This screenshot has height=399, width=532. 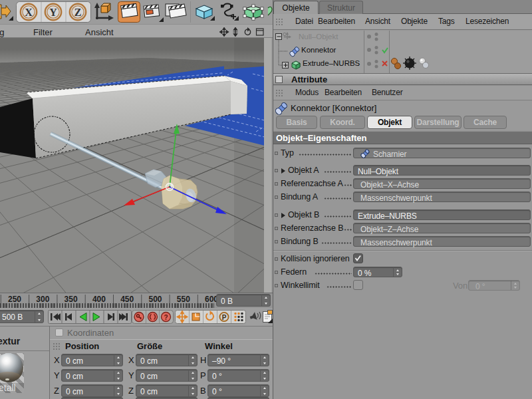 What do you see at coordinates (29, 12) in the screenshot?
I see `svg-text: X` at bounding box center [29, 12].